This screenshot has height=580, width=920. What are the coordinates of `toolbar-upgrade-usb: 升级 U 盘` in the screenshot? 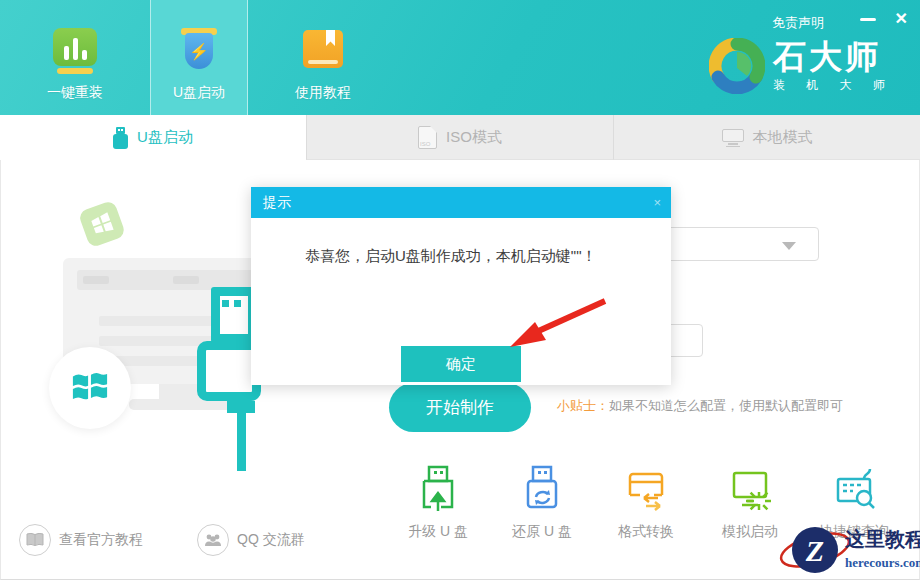 It's located at (438, 503).